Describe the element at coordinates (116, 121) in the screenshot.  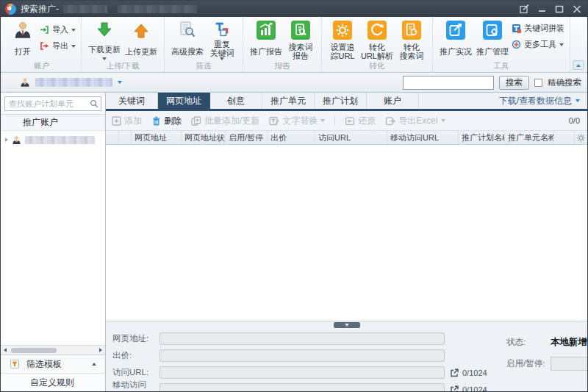
I see `add-icon` at that location.